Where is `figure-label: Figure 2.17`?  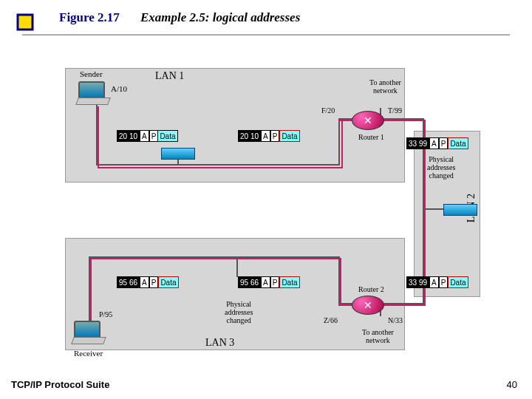 figure-label: Figure 2.17 is located at coordinates (89, 18).